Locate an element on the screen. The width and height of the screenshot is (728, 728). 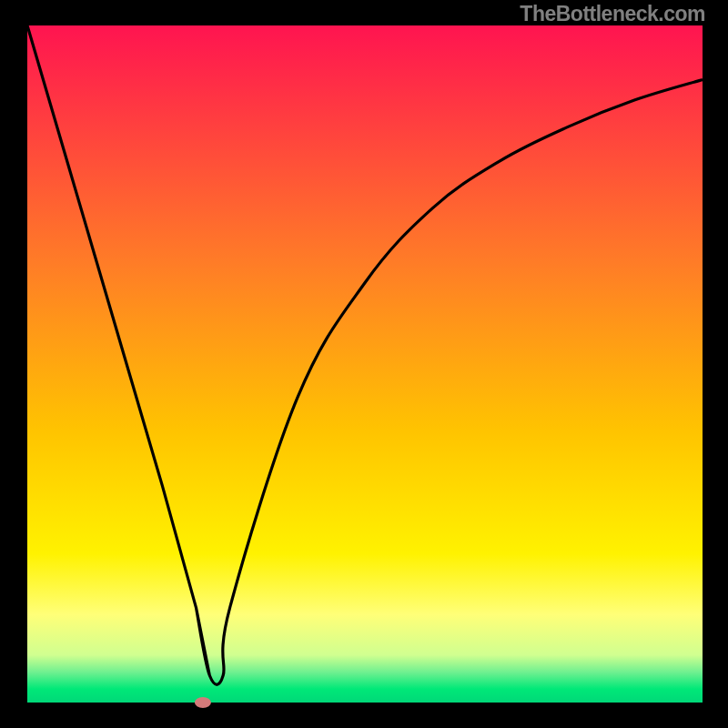
attribution-text: TheBottleneck.com is located at coordinates (612, 15).